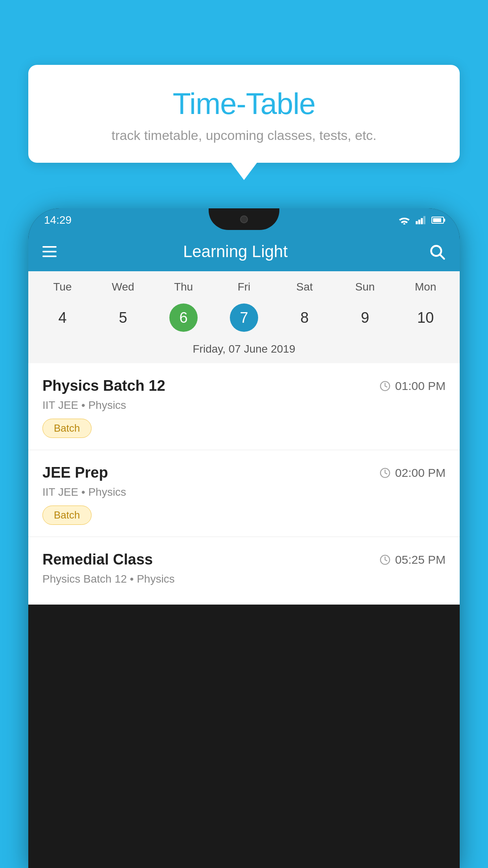 The width and height of the screenshot is (488, 868). I want to click on status-bar: 14:29, so click(244, 220).